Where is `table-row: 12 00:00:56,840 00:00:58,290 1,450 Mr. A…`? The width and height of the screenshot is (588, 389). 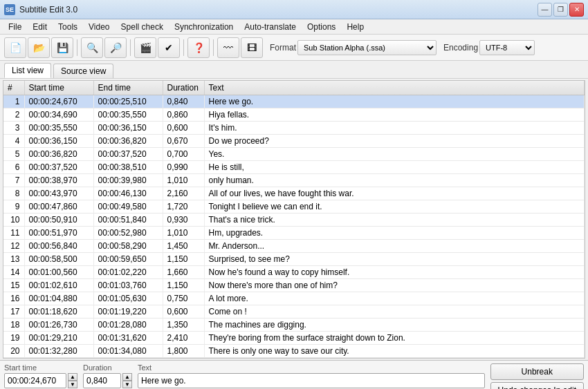 table-row: 12 00:00:56,840 00:00:58,290 1,450 Mr. A… is located at coordinates (294, 246).